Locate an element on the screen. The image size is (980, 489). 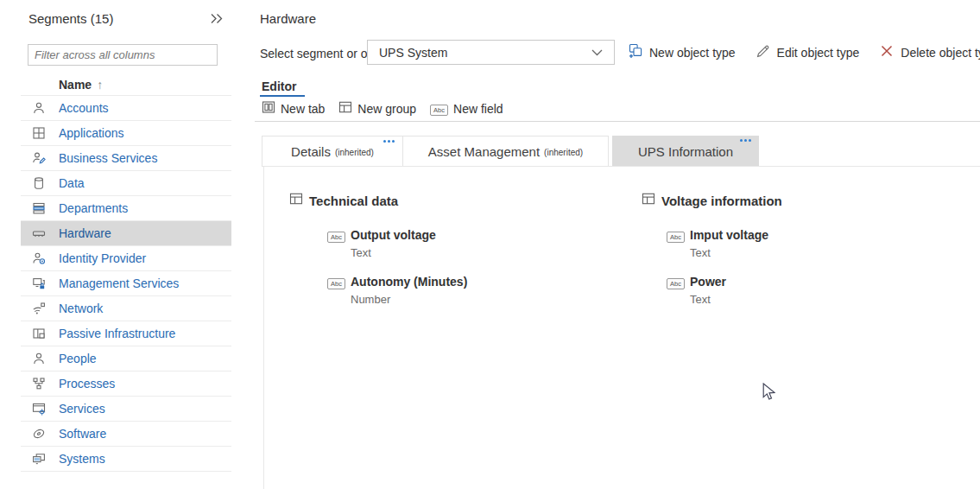
sidebar-item-label: People is located at coordinates (78, 359).